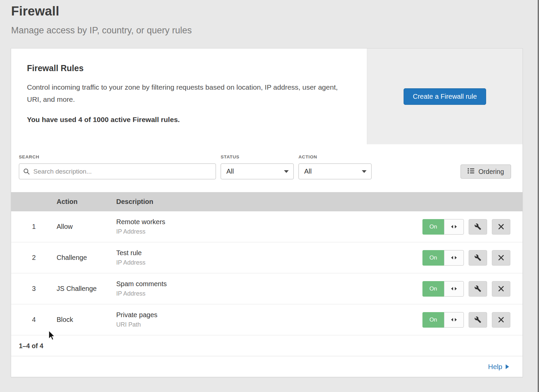 The width and height of the screenshot is (539, 392). What do you see at coordinates (267, 227) in the screenshot?
I see `table-row: 1 Allow Remote workers IP Address On` at bounding box center [267, 227].